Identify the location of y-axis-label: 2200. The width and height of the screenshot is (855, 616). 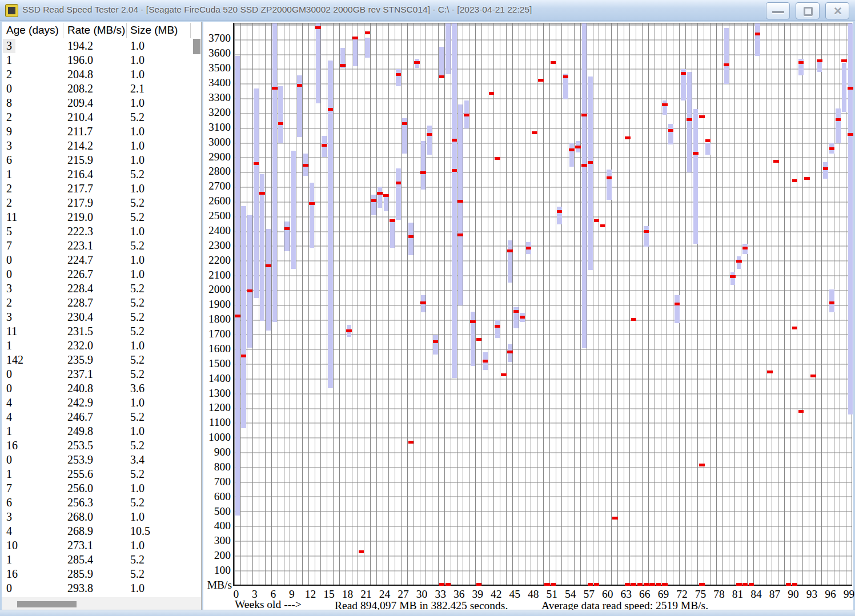
(217, 261).